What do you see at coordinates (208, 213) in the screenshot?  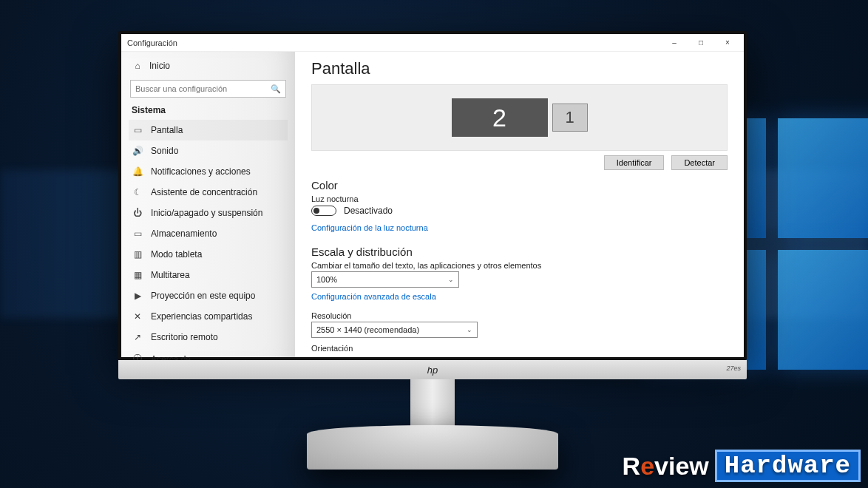 I see `sidebar-item-inicio-apagado: ⏻ Inicio/apagado y suspensión` at bounding box center [208, 213].